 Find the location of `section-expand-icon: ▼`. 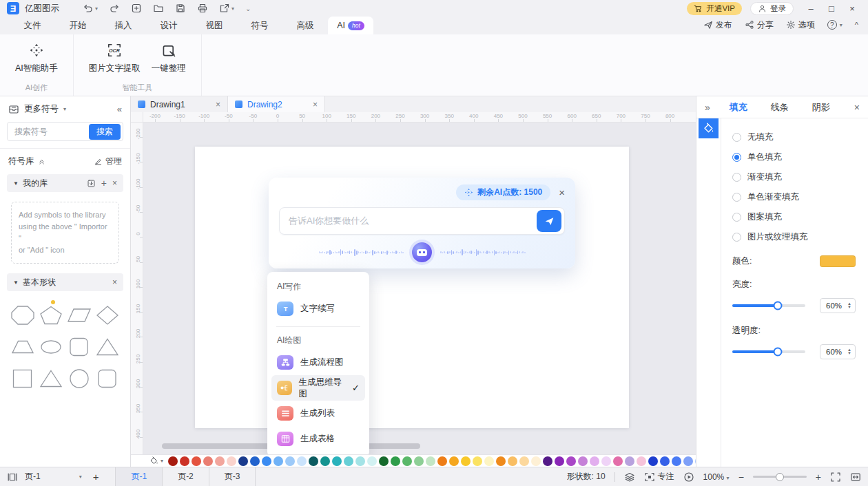

section-expand-icon: ▼ is located at coordinates (16, 183).